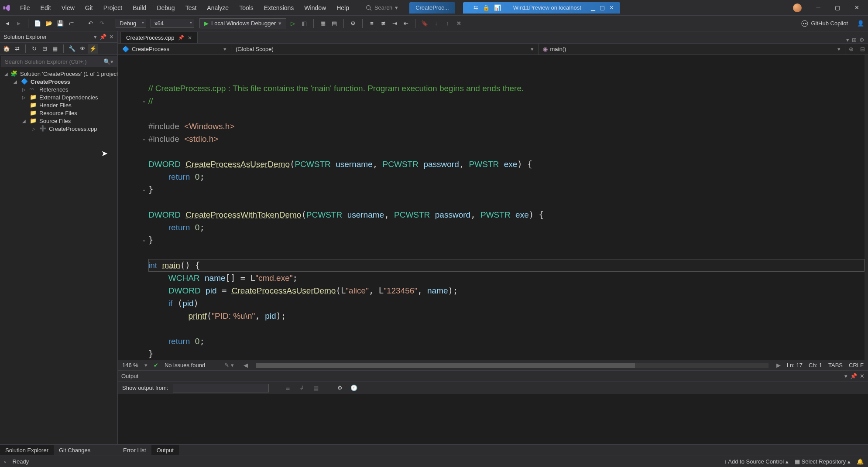 The image size is (868, 467). I want to click on next-bm-icon: ↓, so click(436, 24).